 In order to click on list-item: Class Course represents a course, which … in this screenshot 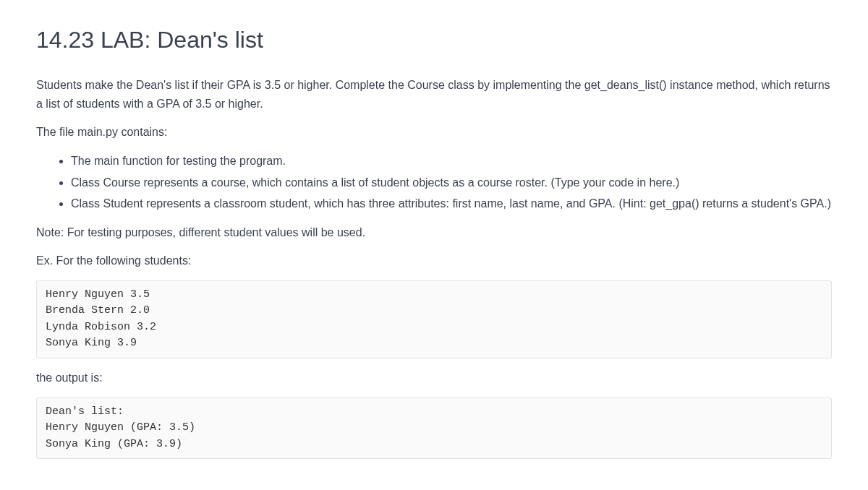, I will do `click(451, 183)`.